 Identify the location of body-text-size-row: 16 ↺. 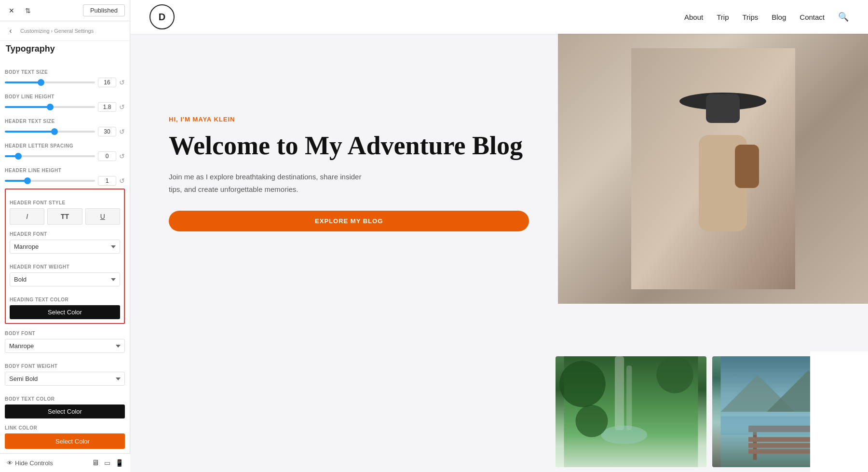
(65, 82).